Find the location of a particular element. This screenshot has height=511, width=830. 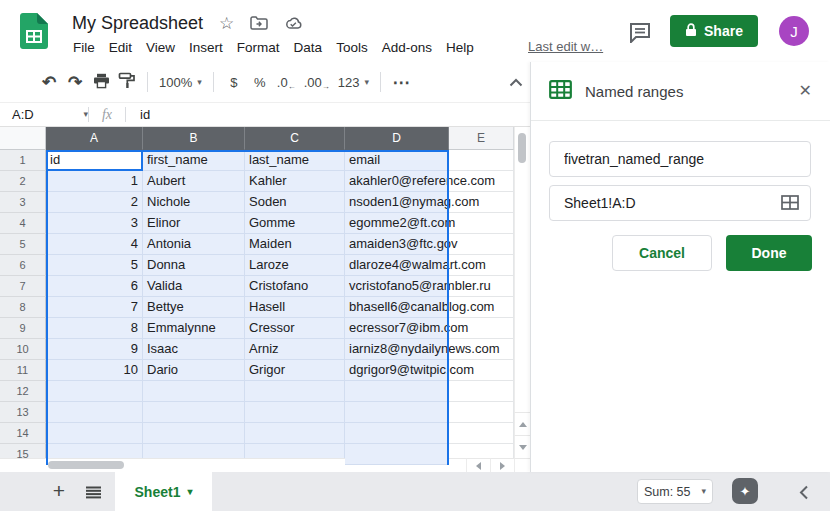

vertical-scrollbar-thumb is located at coordinates (522, 148).